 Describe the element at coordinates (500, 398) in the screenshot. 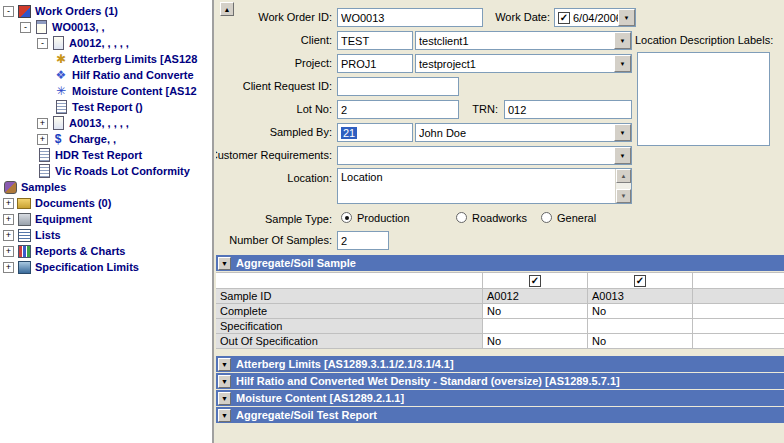

I see `section-header-moisture-content-as1289-2-1-: ▼Moisture Content [AS1289.2.1.1]` at that location.